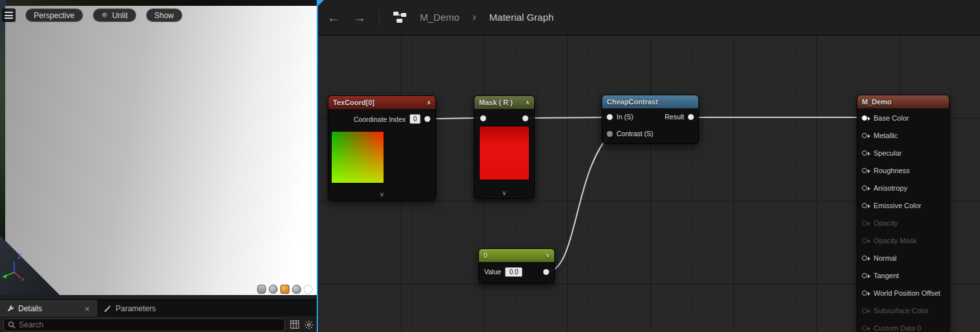 This screenshot has width=980, height=332. Describe the element at coordinates (295, 324) in the screenshot. I see `column-view-icon` at that location.